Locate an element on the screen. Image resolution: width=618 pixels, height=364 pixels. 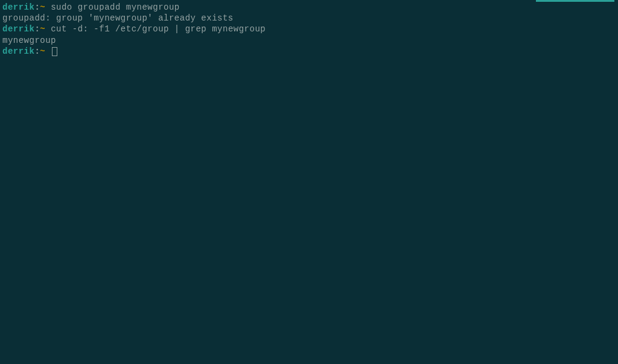
terminal-line-4: mynewgroup is located at coordinates (309, 40).